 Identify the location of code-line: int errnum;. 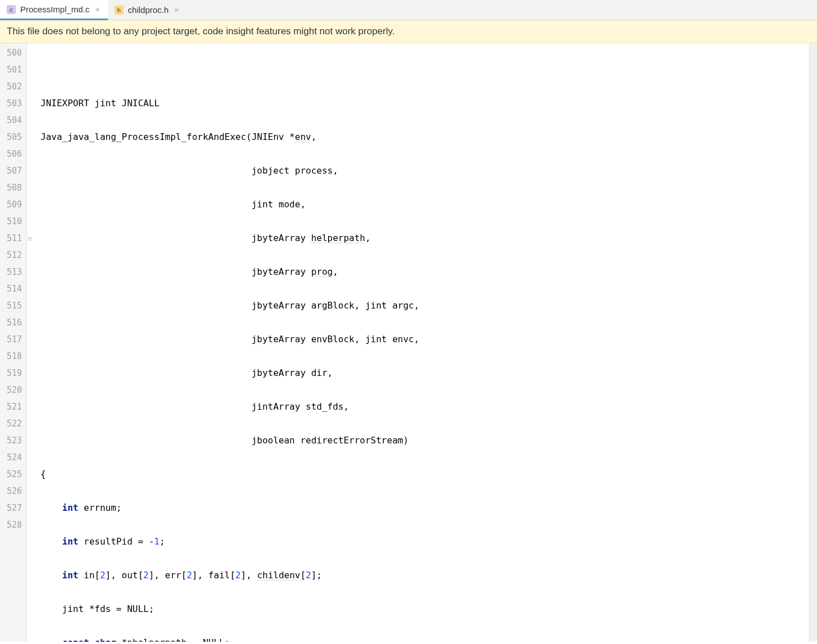
(425, 508).